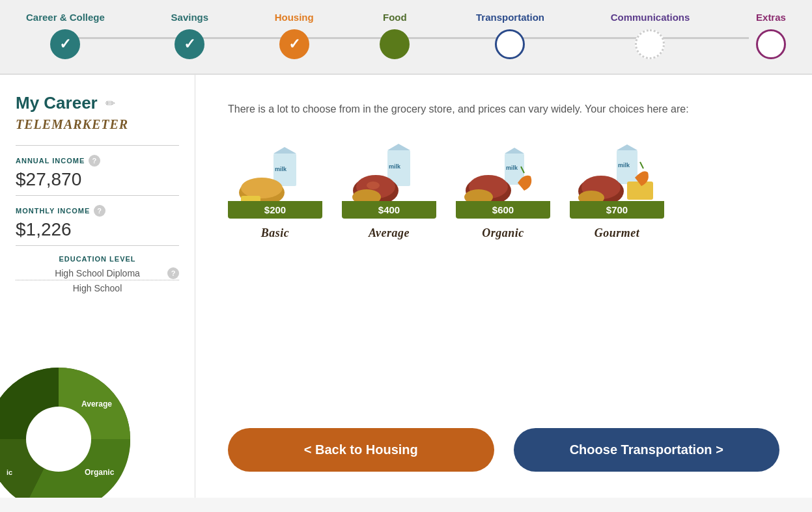 The height and width of the screenshot is (512, 812). I want to click on monthly-income-value: $1,226, so click(98, 230).